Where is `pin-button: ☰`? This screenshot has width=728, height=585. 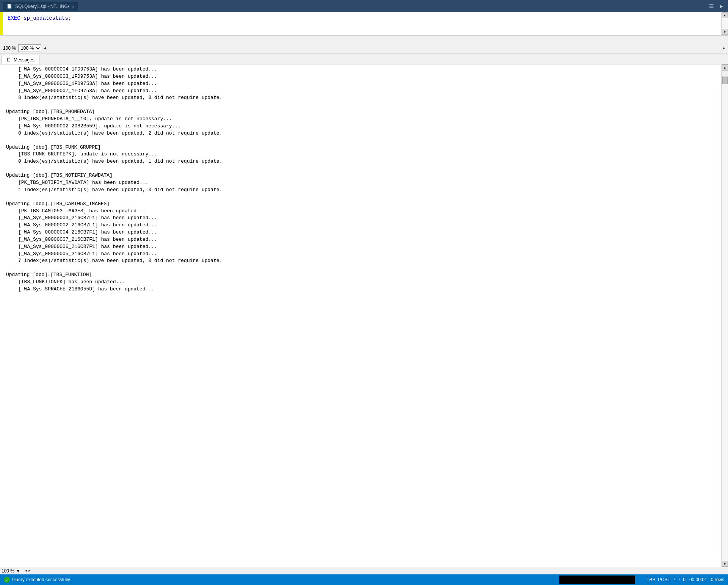
pin-button: ☰ is located at coordinates (711, 6).